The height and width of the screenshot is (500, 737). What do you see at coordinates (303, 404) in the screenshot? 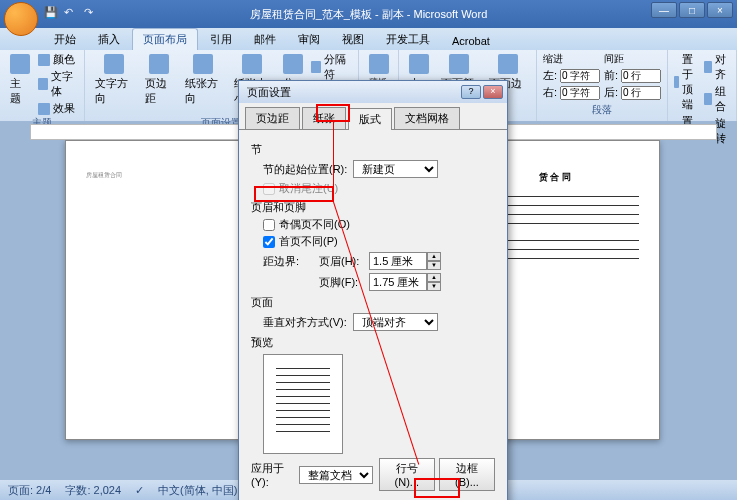
I see `preview-box` at bounding box center [303, 404].